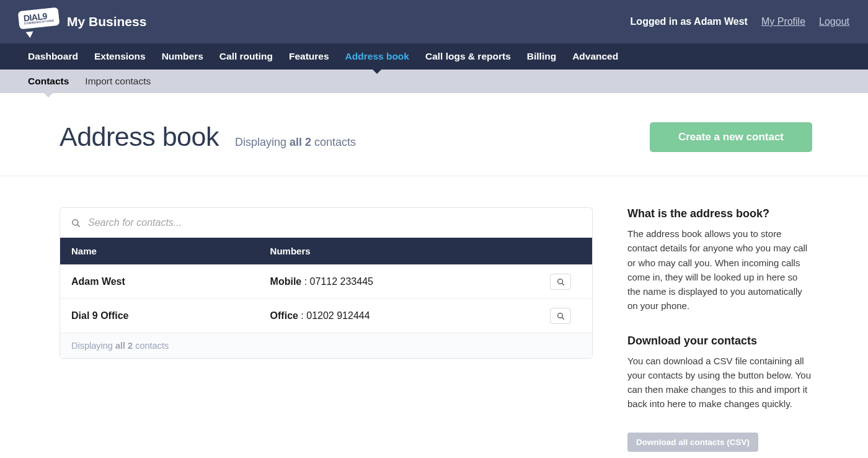 Image resolution: width=868 pixels, height=458 pixels. I want to click on sub-nav: Contacts Import contacts, so click(434, 81).